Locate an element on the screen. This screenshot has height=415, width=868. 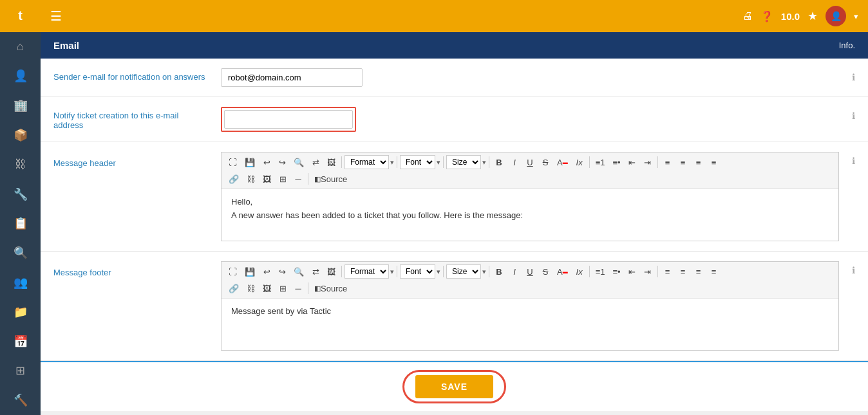
fullscreen-btn: ⛶ is located at coordinates (233, 162).